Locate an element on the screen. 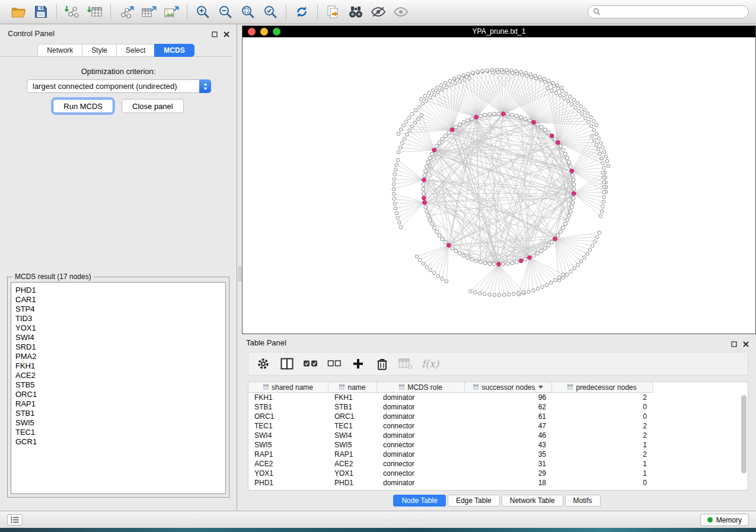  table-cell: 29 is located at coordinates (509, 473).